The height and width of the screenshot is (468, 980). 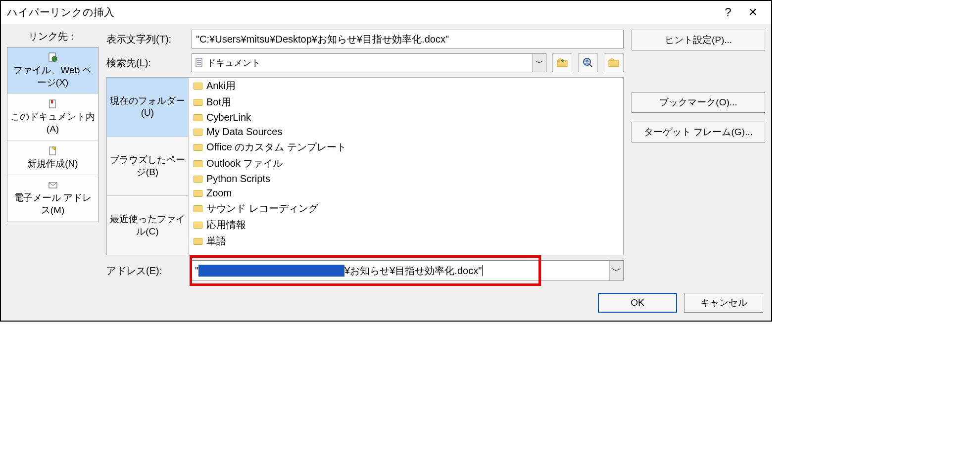 I want to click on display-text-input, so click(x=408, y=39).